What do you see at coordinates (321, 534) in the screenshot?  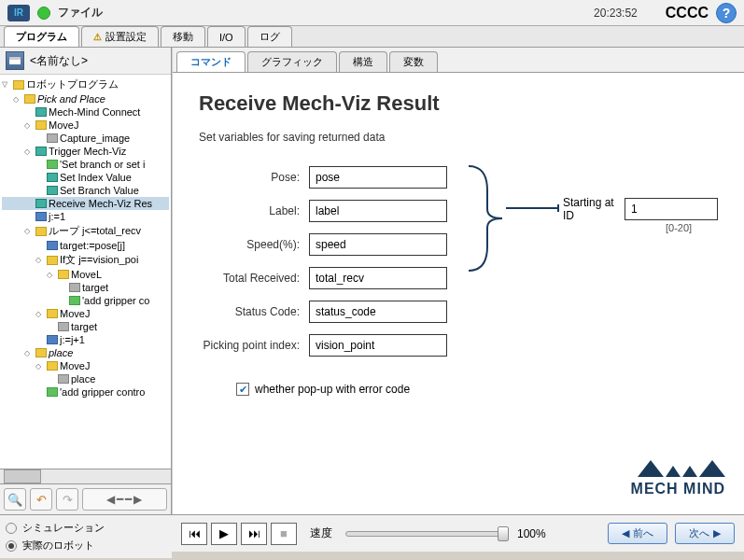 I see `speed-label: 速度` at bounding box center [321, 534].